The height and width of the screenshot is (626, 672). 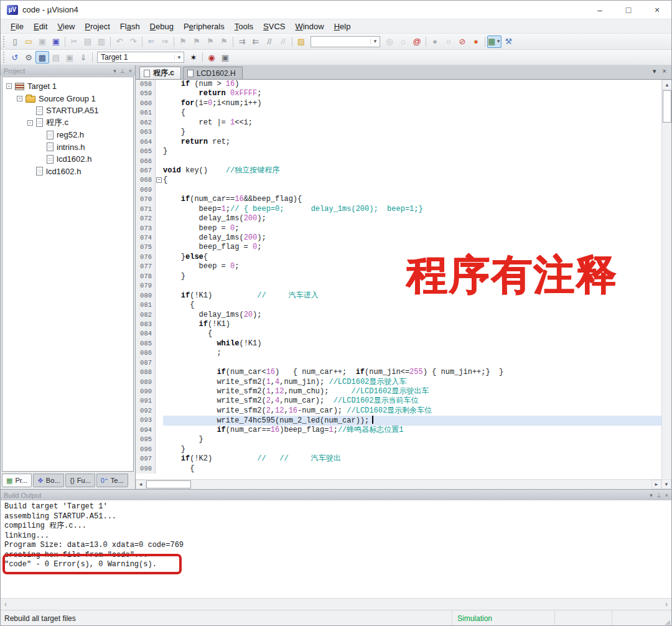 What do you see at coordinates (398, 459) in the screenshot?
I see `code-line: 097 if(!K2) // // 汽车驶出` at bounding box center [398, 459].